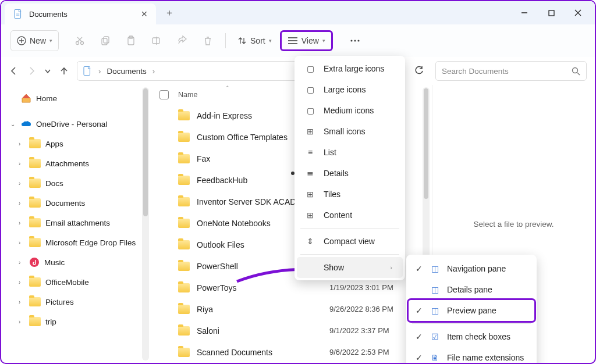 Image resolution: width=596 pixels, height=364 pixels. What do you see at coordinates (350, 69) in the screenshot?
I see `menu-item: ▢Extra large icons` at bounding box center [350, 69].